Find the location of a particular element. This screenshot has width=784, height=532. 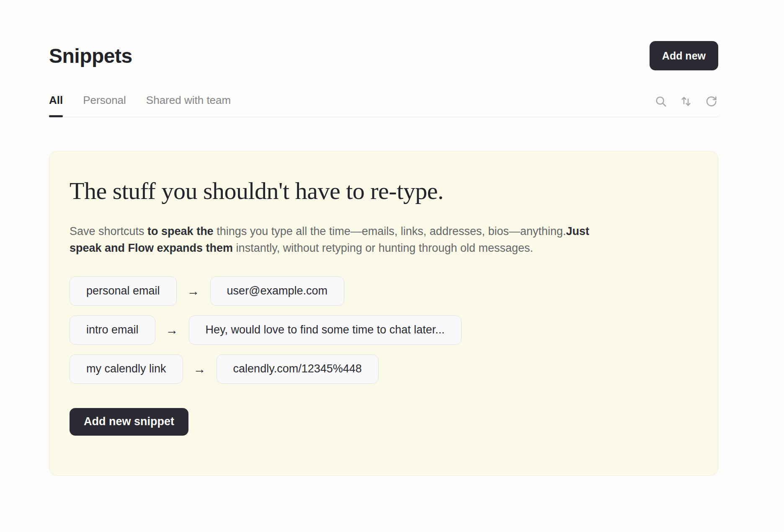

snippet-trigger-pill: personal email is located at coordinates (123, 291).